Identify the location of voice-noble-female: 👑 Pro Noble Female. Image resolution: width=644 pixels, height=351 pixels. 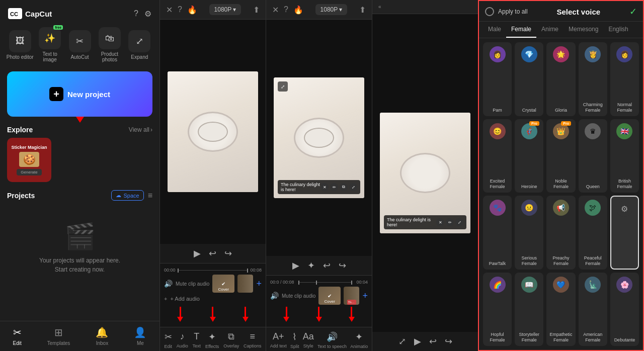
(560, 156).